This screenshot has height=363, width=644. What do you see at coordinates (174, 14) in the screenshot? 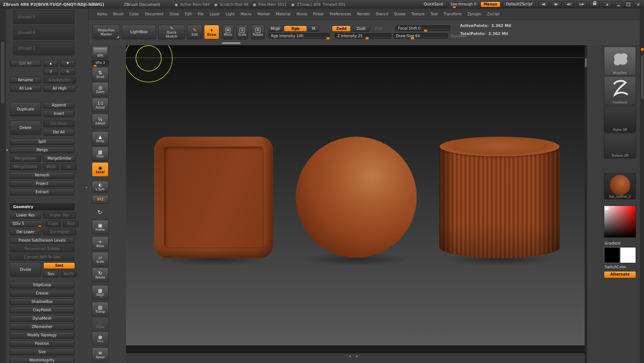
I see `menu-item: Draw` at bounding box center [174, 14].